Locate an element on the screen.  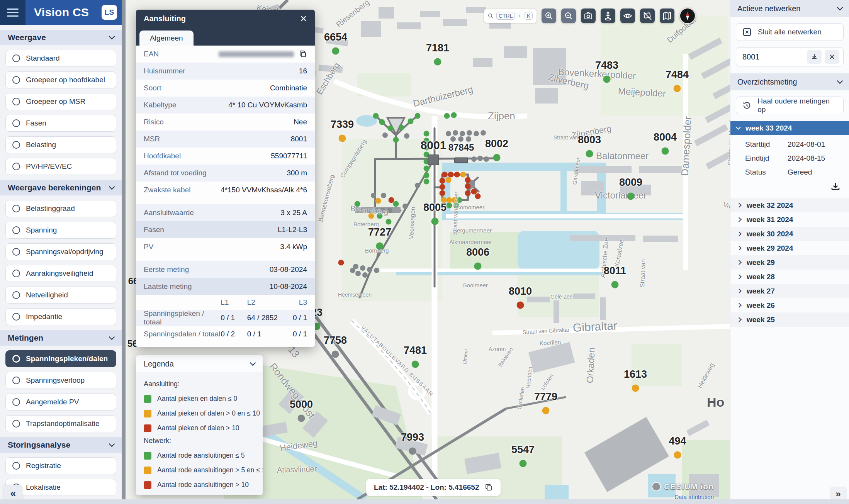
radio-option-spanningspieken-dalen: Spanningspieken/dalen is located at coordinates (61, 359).